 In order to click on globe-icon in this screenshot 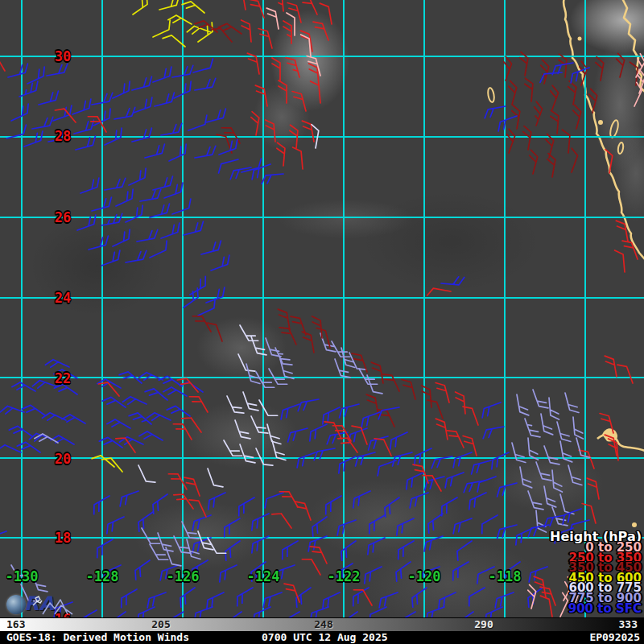, I will do `click(16, 605)`.